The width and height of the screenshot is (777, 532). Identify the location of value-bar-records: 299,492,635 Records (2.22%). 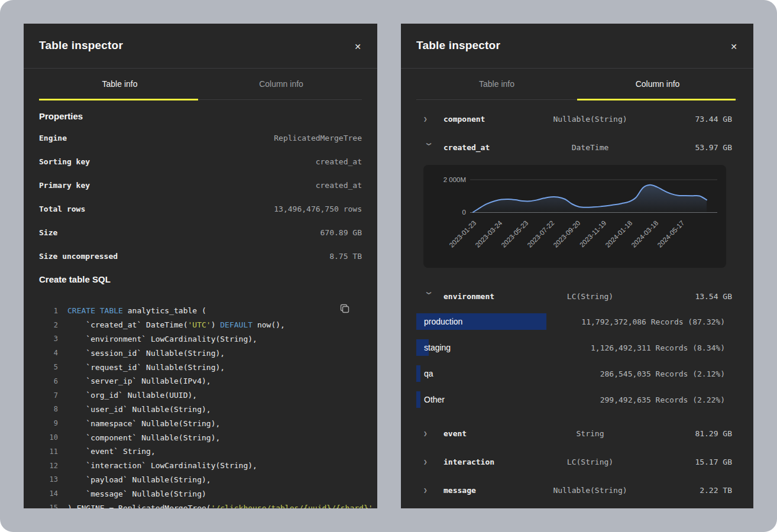
(662, 400).